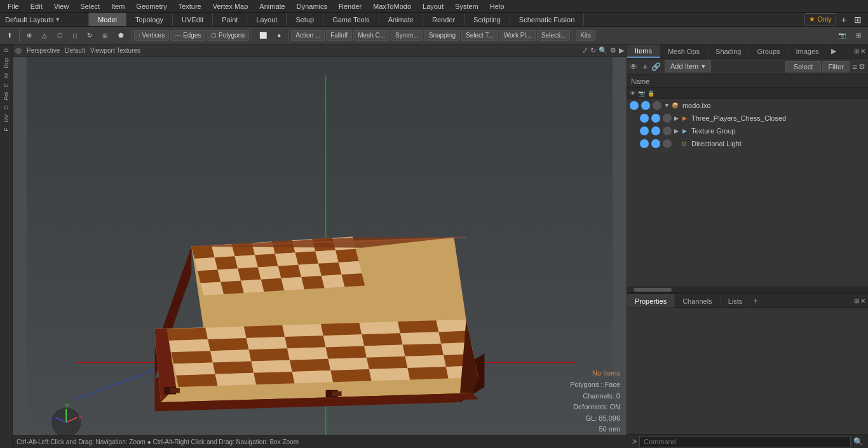 This screenshot has height=448, width=868. What do you see at coordinates (736, 301) in the screenshot?
I see `prop-tab-lists: Lists` at bounding box center [736, 301].